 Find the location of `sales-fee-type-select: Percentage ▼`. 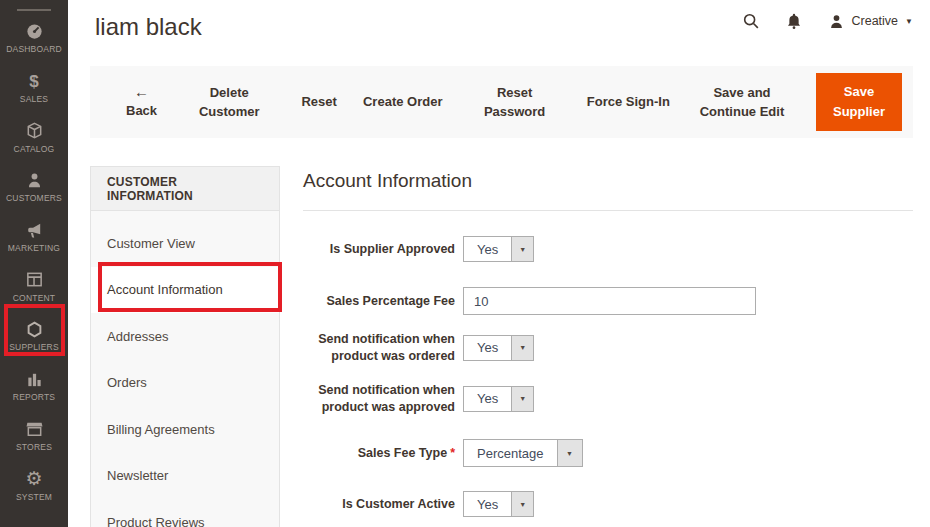

sales-fee-type-select: Percentage ▼ is located at coordinates (523, 453).